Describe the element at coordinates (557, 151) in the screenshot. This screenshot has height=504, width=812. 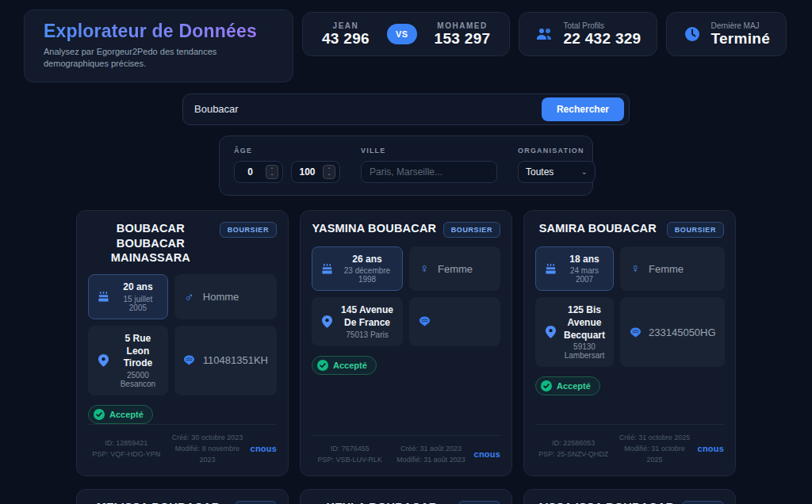
I see `organisation-filter-label: ORGANISATION` at that location.